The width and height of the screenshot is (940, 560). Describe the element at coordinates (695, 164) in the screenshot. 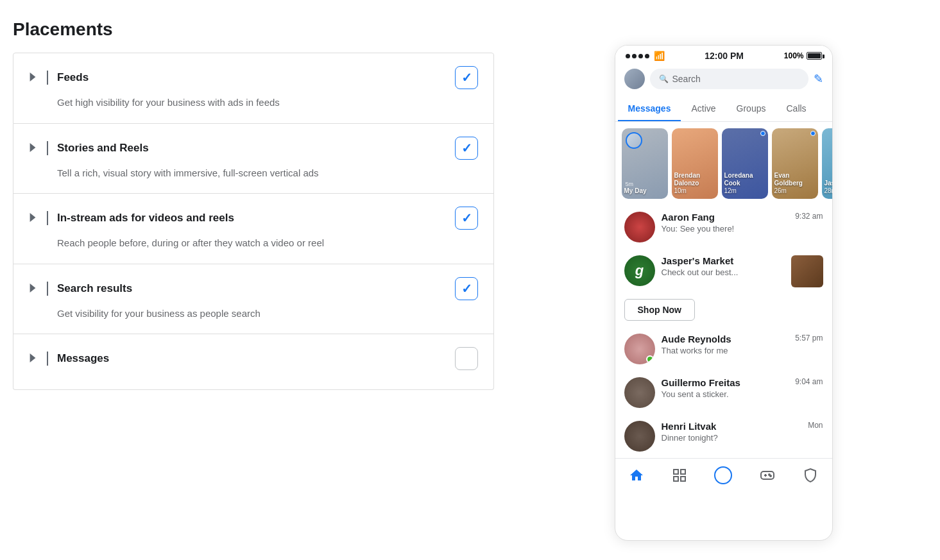

I see `story-item-brendan: Brendan Dalonzo10m` at that location.